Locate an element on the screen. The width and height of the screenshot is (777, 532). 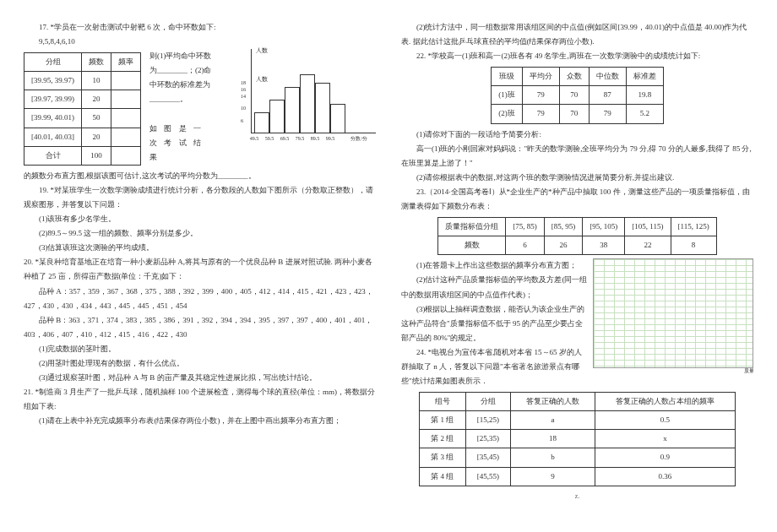
q22: 22. *学校高一(1)班和高一(2)班各有 49 名学生,两班在一次数学测验中… is located at coordinates (578, 56).